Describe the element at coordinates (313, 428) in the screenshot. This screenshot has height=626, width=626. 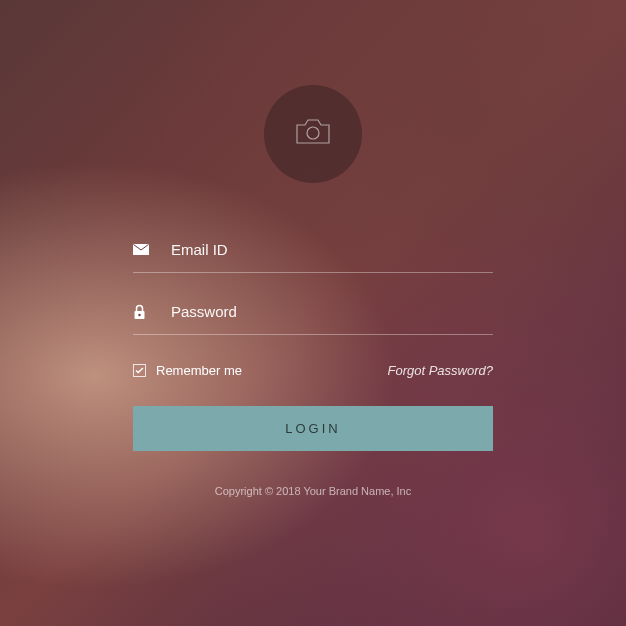
I see `login-button: LOGIN` at that location.